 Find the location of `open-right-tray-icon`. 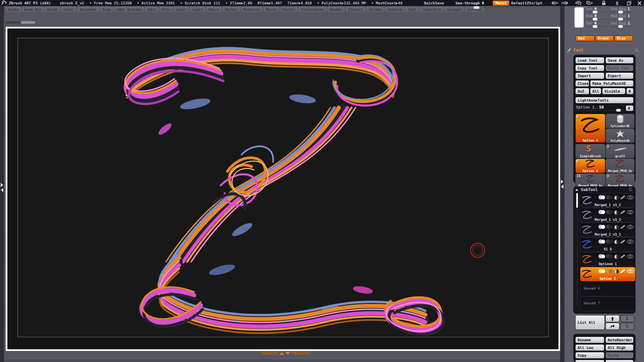

open-right-tray-icon is located at coordinates (562, 182).